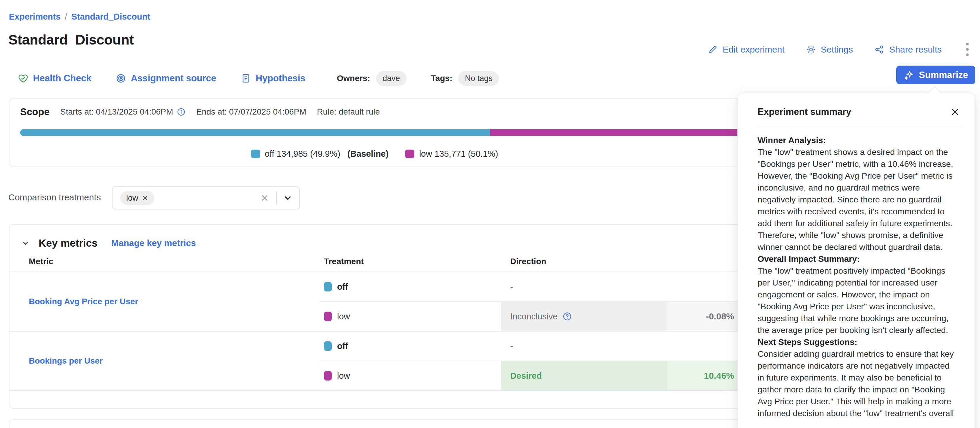  I want to click on scope-rule: Rule: default rule, so click(348, 112).